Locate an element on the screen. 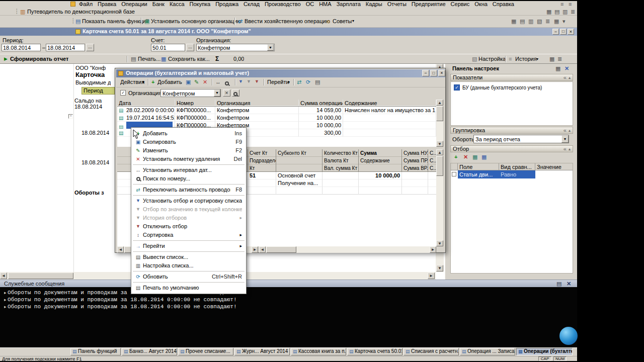 This screenshot has width=644, height=362. dialog-maximize-icon: □ is located at coordinates (434, 73).